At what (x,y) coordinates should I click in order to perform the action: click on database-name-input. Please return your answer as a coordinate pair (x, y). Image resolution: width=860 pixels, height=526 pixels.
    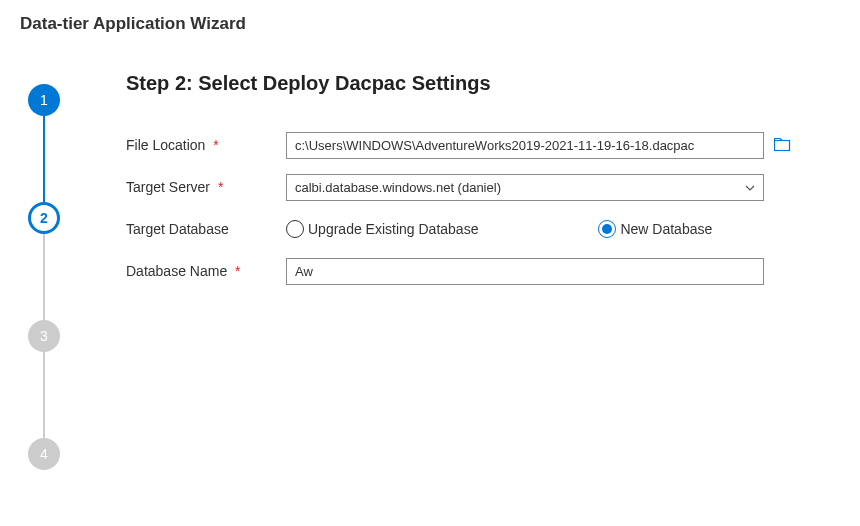
    Looking at the image, I should click on (525, 272).